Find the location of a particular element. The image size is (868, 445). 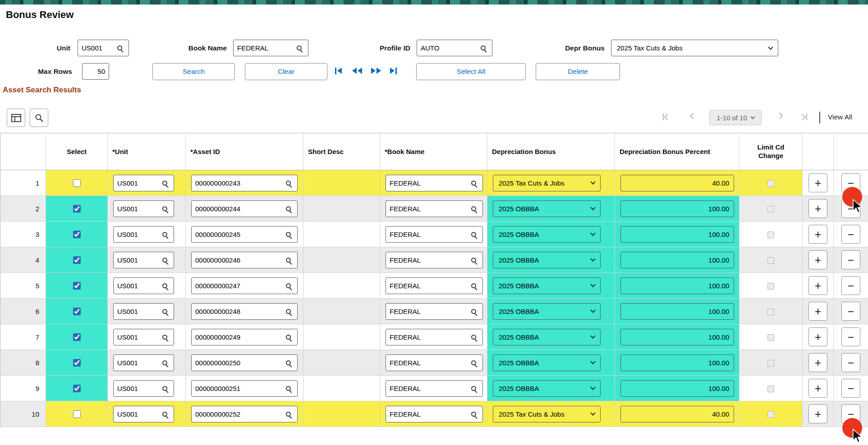

personalize-grid-button is located at coordinates (16, 118).